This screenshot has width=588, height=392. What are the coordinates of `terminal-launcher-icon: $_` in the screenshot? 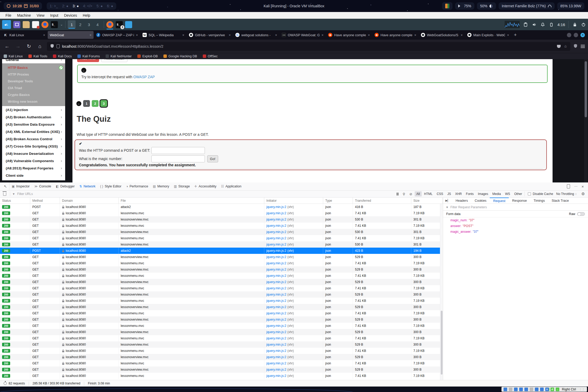 It's located at (54, 24).